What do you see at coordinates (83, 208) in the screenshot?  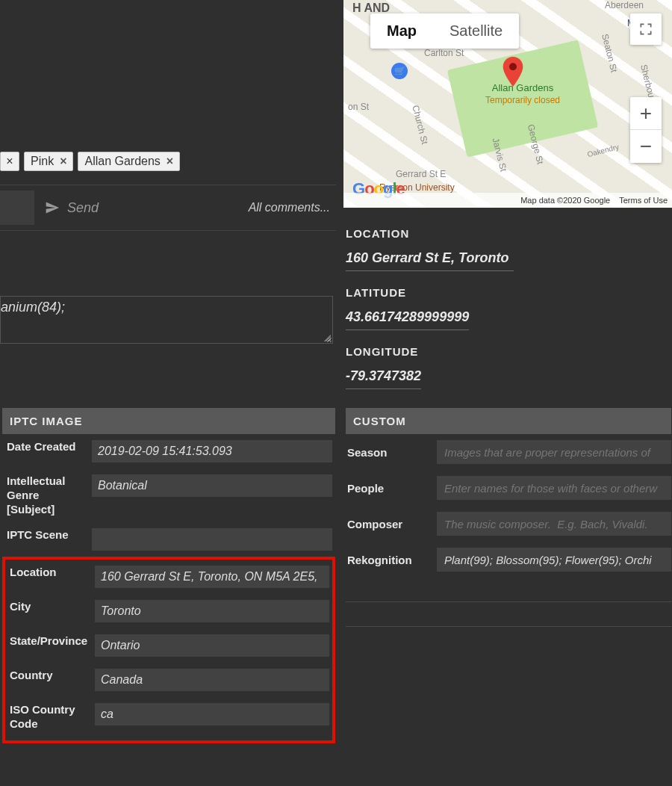 I see `send-label: Send` at bounding box center [83, 208].